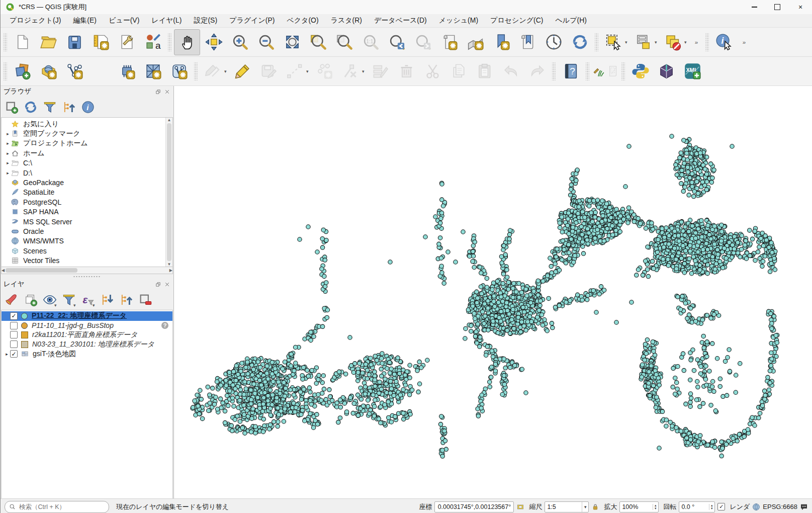 The width and height of the screenshot is (812, 513). I want to click on close-panel-button, so click(167, 92).